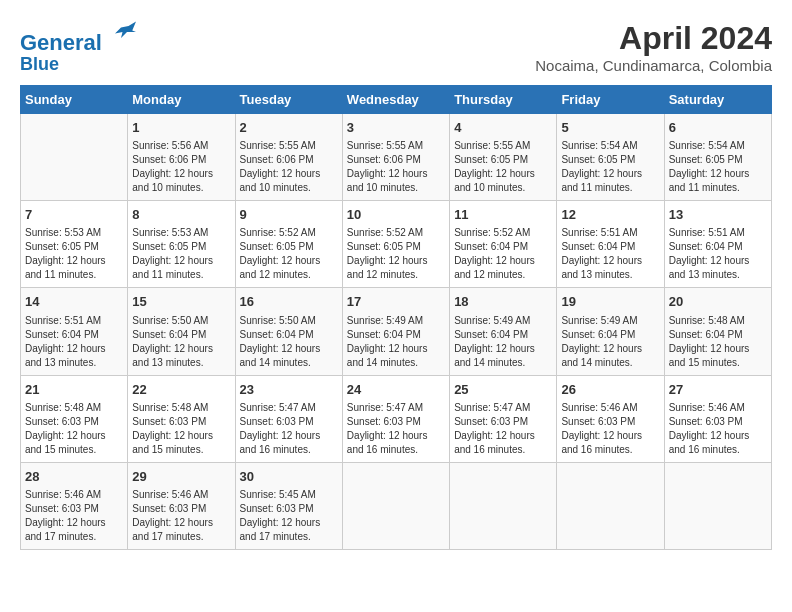 The image size is (792, 612). I want to click on day-number: 10, so click(396, 215).